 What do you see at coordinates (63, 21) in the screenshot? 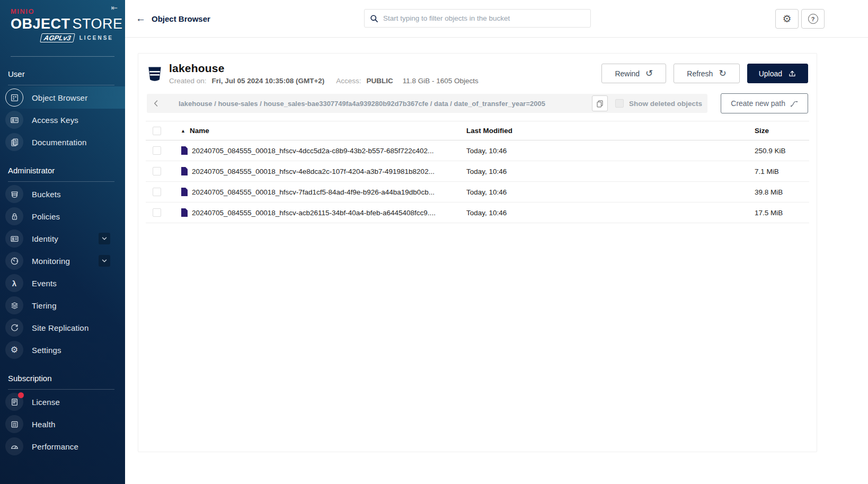
I see `app-logo: MINIO OBJECTSTORE AGPLv3 LICENSE` at bounding box center [63, 21].